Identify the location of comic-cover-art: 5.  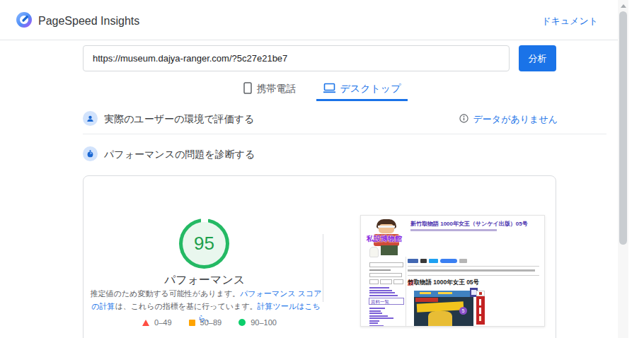
(450, 307).